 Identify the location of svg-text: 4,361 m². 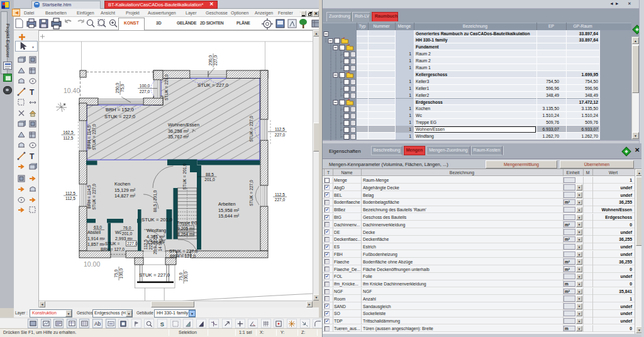
(156, 236).